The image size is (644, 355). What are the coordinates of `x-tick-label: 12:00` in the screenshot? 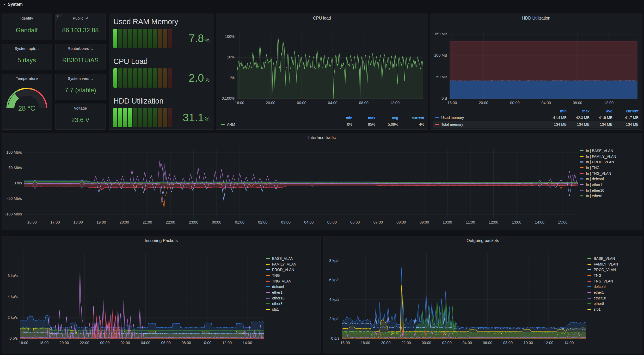 It's located at (609, 103).